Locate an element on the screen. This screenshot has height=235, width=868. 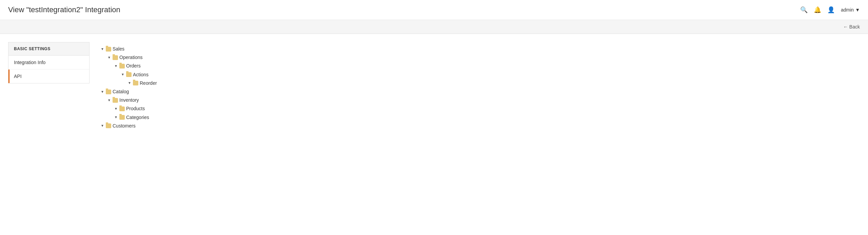
arrow-reorder: ▼ is located at coordinates (130, 83).